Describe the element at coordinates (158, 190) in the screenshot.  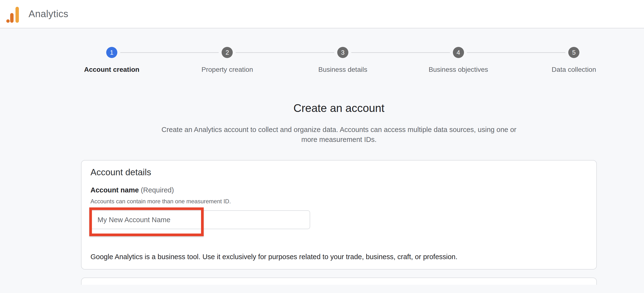
I see `account-name-required-hint: (Required)` at that location.